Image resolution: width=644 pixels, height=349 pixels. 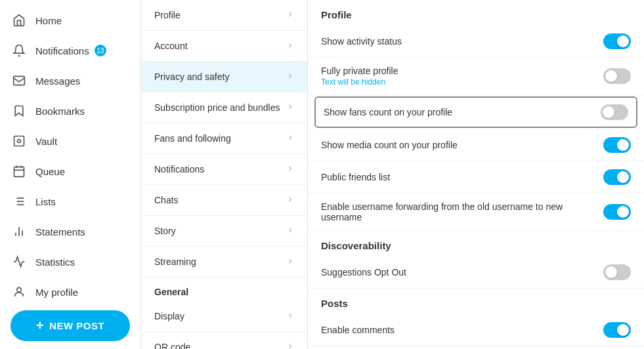 What do you see at coordinates (71, 51) in the screenshot?
I see `notif-label-wrap: Notifications13` at bounding box center [71, 51].